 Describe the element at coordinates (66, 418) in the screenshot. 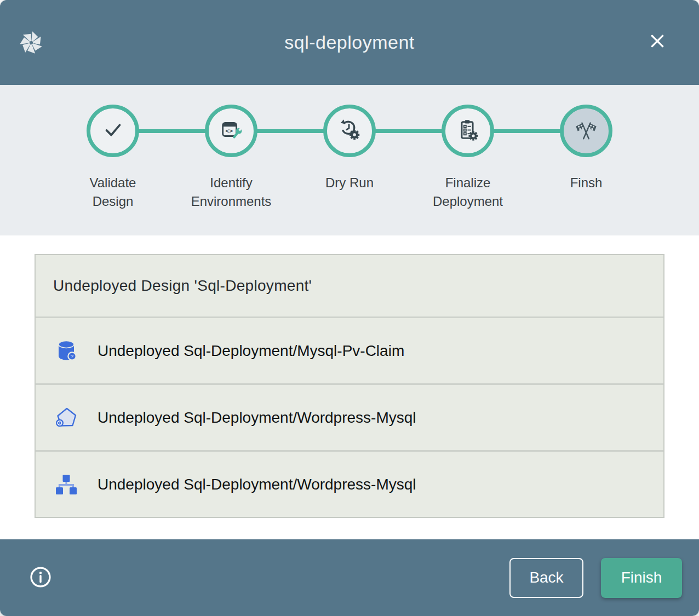

I see `pentagon-icon` at that location.